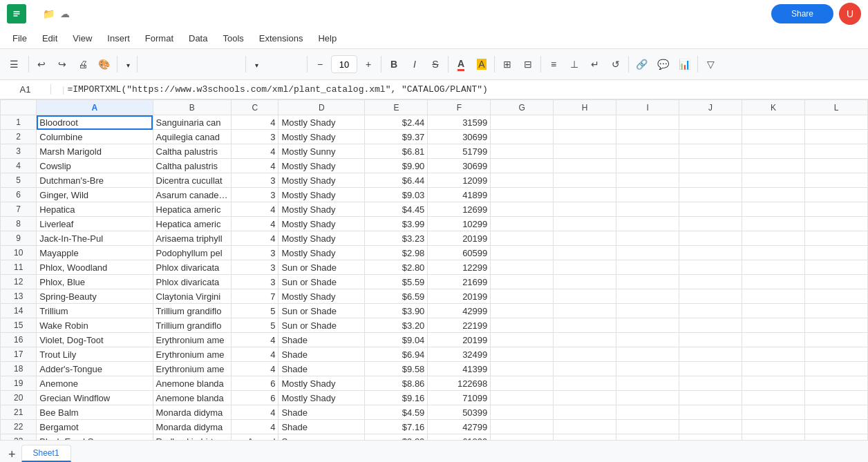 The image size is (868, 462). What do you see at coordinates (397, 297) in the screenshot?
I see `cell-e13: $6.59` at bounding box center [397, 297].